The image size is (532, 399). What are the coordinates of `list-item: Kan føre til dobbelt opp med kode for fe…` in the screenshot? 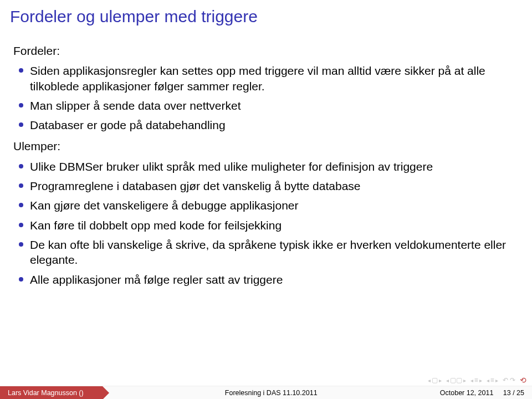 It's located at (274, 226).